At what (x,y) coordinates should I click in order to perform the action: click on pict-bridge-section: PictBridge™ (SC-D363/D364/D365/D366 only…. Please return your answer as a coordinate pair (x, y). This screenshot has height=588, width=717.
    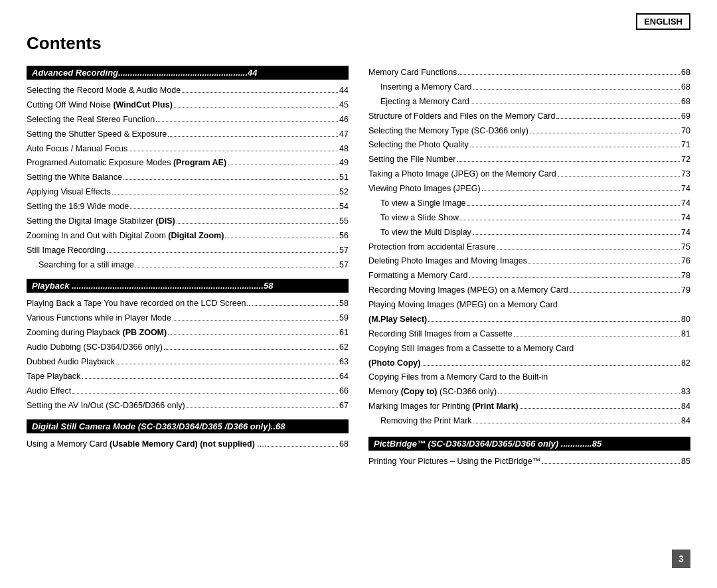
    Looking at the image, I should click on (530, 453).